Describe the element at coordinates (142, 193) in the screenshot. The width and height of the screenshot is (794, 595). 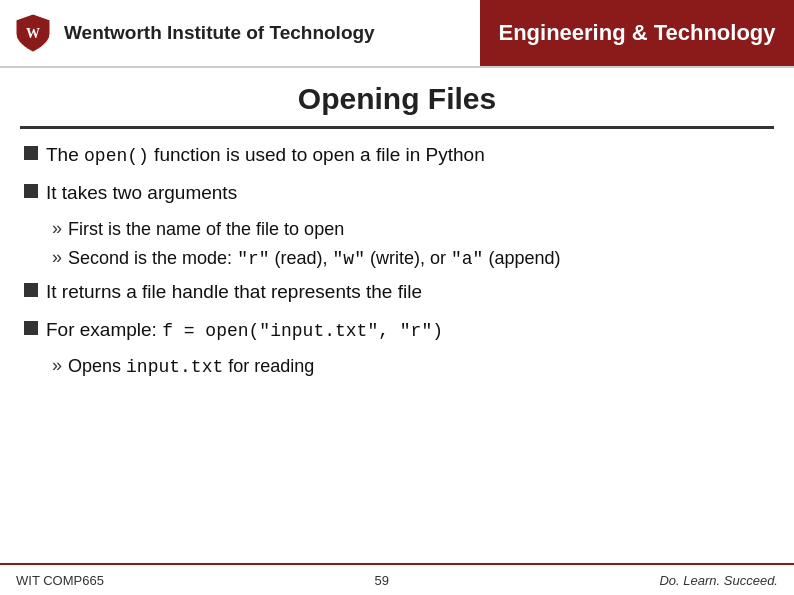
I see `bullet-text-2: It takes two arguments` at that location.